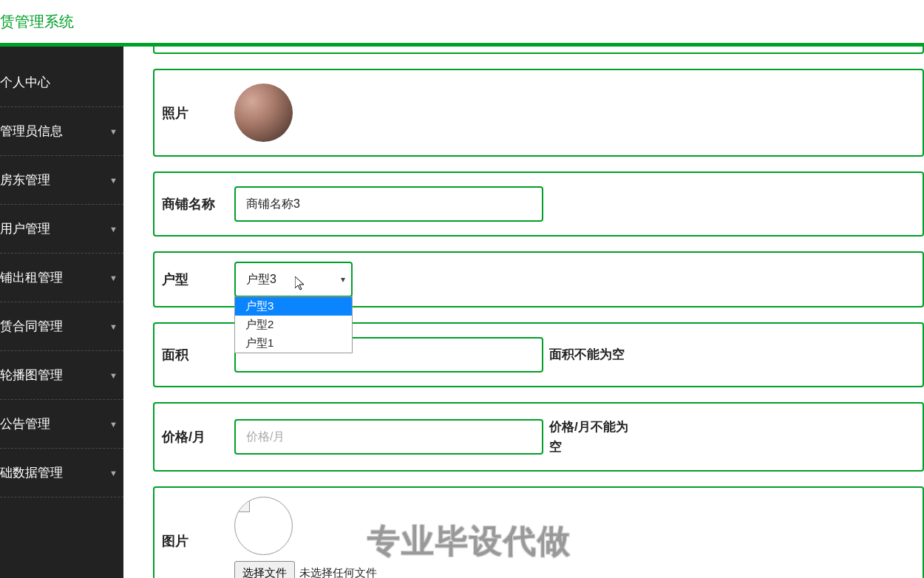  I want to click on sidebar-item-personal-center: 个人中心, so click(62, 83).